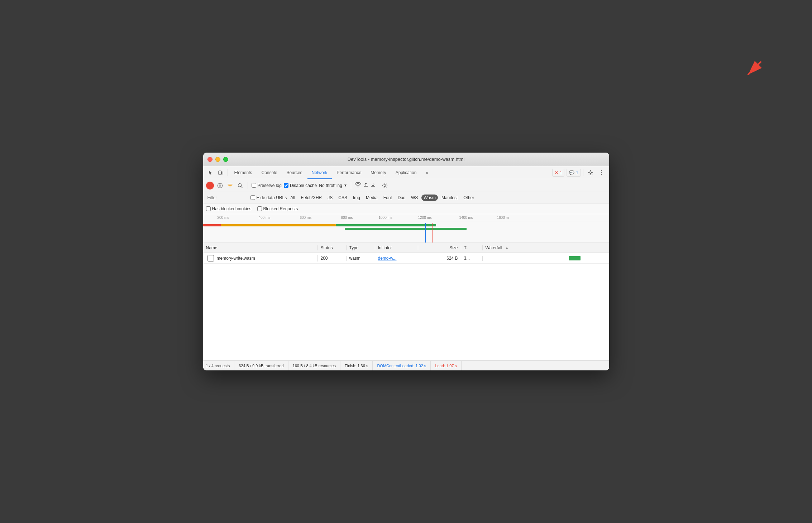 The height and width of the screenshot is (523, 812). I want to click on timeline-area: 200 ms 400 ms 600 ms 800 ms 1000 ms 1200…, so click(406, 229).